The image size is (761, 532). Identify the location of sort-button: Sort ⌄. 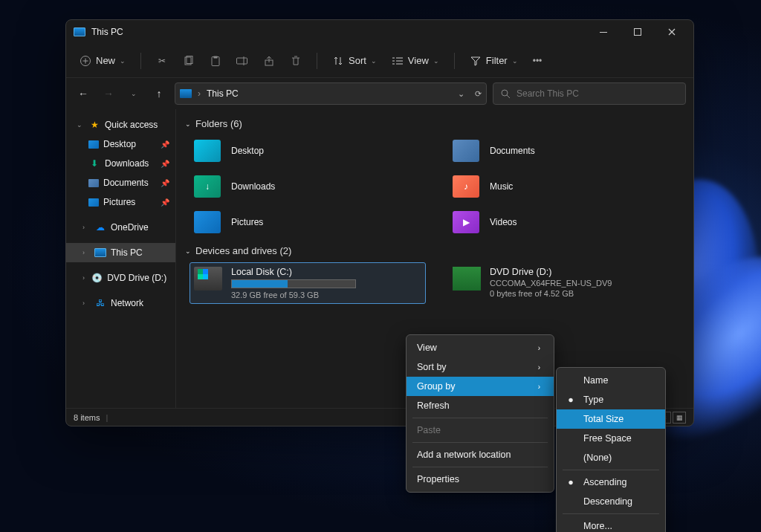
(354, 61).